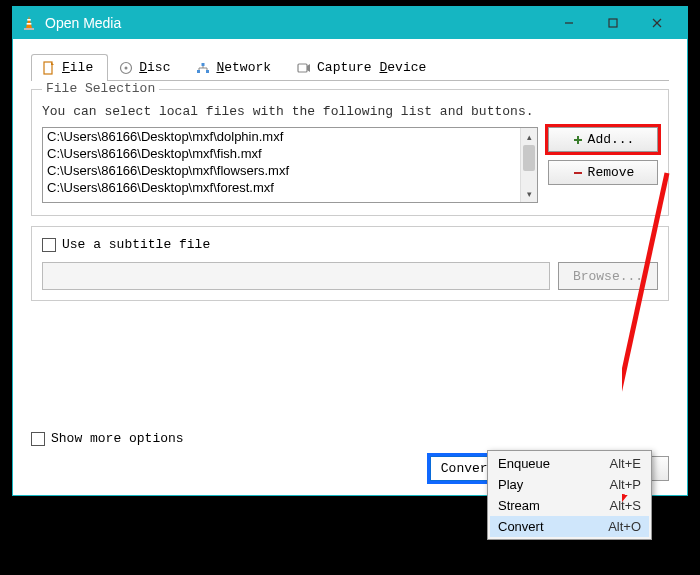 This screenshot has height=575, width=700. Describe the element at coordinates (578, 140) in the screenshot. I see `plus-icon` at that location.